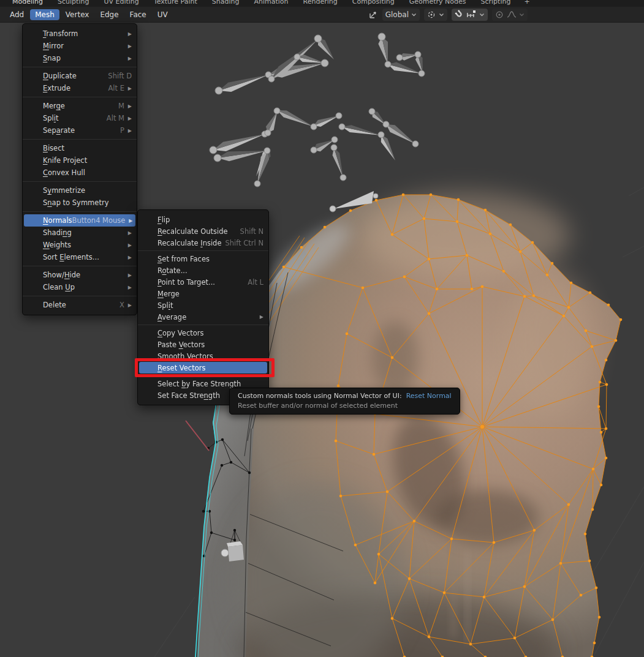 This screenshot has height=657, width=644. Describe the element at coordinates (59, 287) in the screenshot. I see `menu-item-label: Clean Up` at that location.